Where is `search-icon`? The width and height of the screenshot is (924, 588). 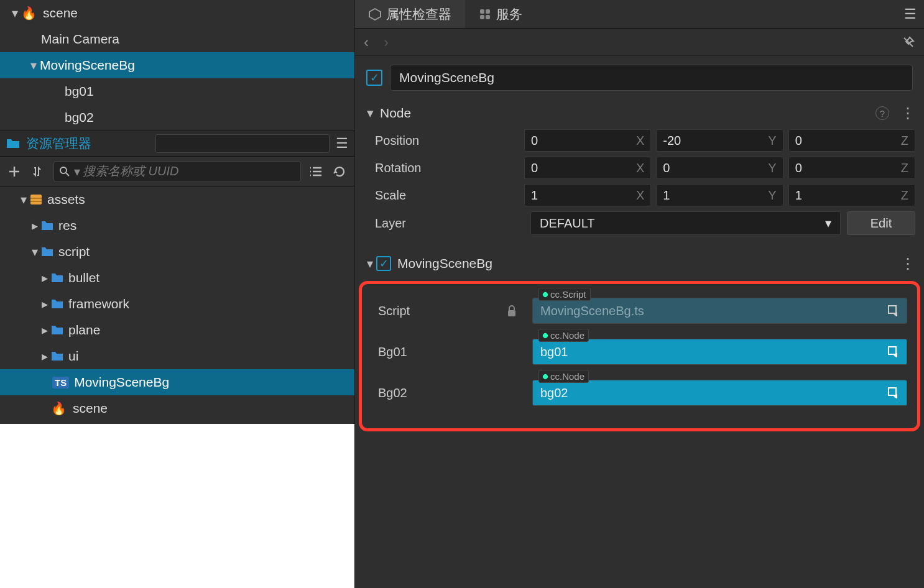
search-icon is located at coordinates (65, 172).